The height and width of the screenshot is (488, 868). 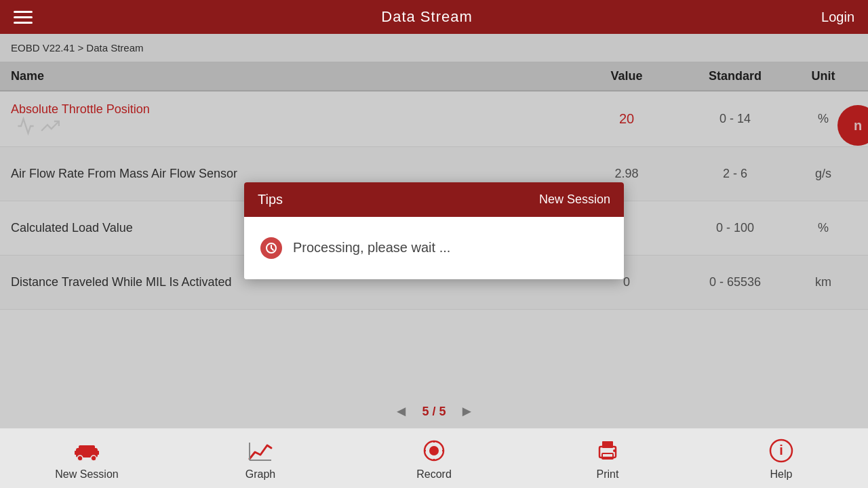 I want to click on toolbar-label: Print, so click(x=608, y=474).